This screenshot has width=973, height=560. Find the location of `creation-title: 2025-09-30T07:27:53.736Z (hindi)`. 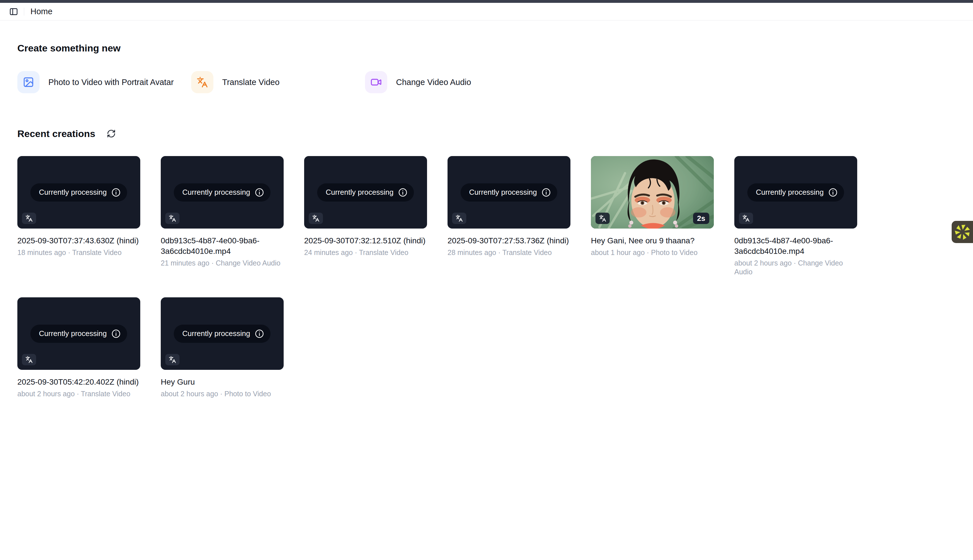

creation-title: 2025-09-30T07:27:53.736Z (hindi) is located at coordinates (509, 241).